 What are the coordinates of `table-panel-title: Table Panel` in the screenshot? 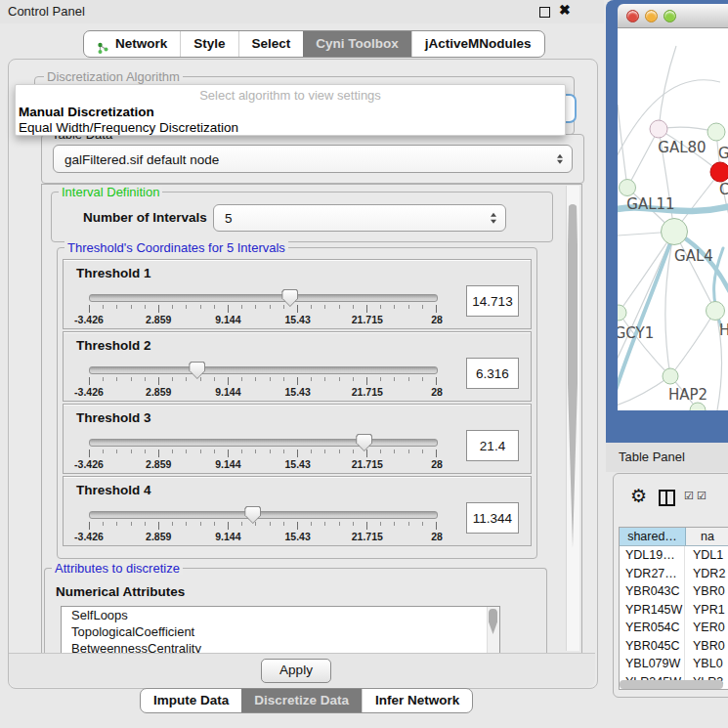 It's located at (652, 457).